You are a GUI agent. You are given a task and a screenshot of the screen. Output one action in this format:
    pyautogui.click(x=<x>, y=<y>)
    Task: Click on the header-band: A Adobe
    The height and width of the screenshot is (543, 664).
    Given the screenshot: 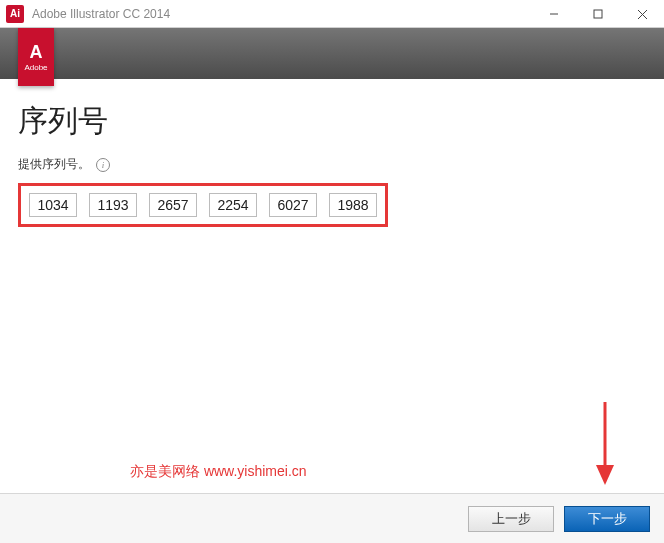 What is the action you would take?
    pyautogui.click(x=332, y=54)
    